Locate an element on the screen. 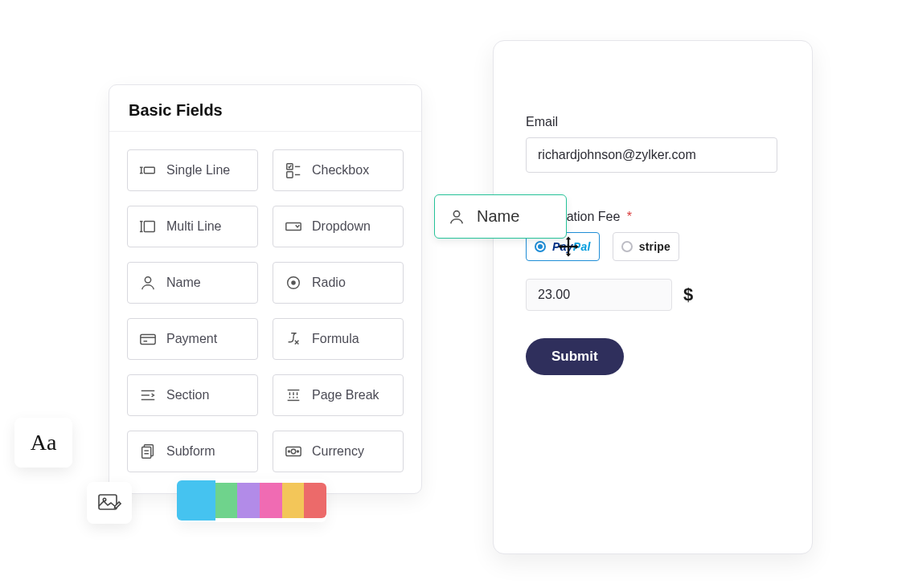 The width and height of the screenshot is (902, 588). radio-icon is located at coordinates (293, 283).